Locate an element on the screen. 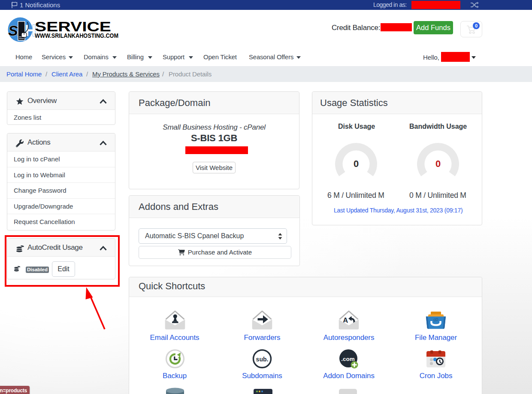 Image resolution: width=532 pixels, height=394 pixels. svg-text: WWW.SRILANKAHOSTING.COM is located at coordinates (76, 36).